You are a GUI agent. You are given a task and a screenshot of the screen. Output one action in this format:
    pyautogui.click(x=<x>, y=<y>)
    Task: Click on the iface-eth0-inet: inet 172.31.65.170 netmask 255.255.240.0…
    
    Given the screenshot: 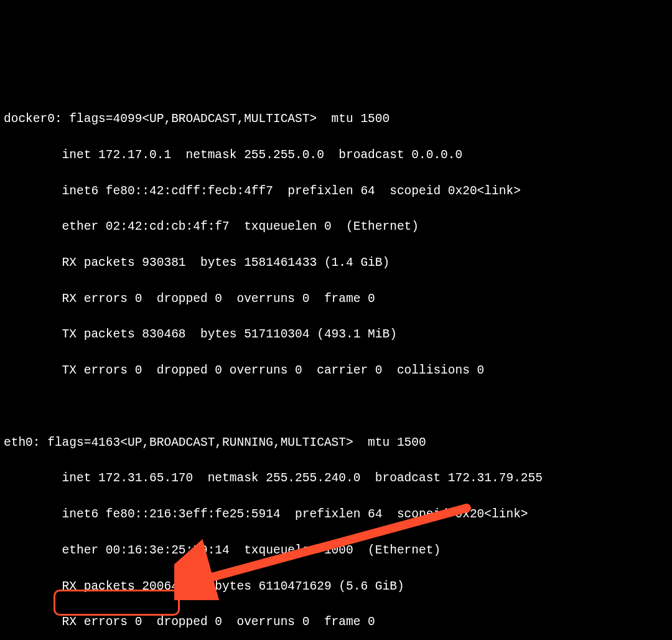 What is the action you would take?
    pyautogui.click(x=336, y=478)
    